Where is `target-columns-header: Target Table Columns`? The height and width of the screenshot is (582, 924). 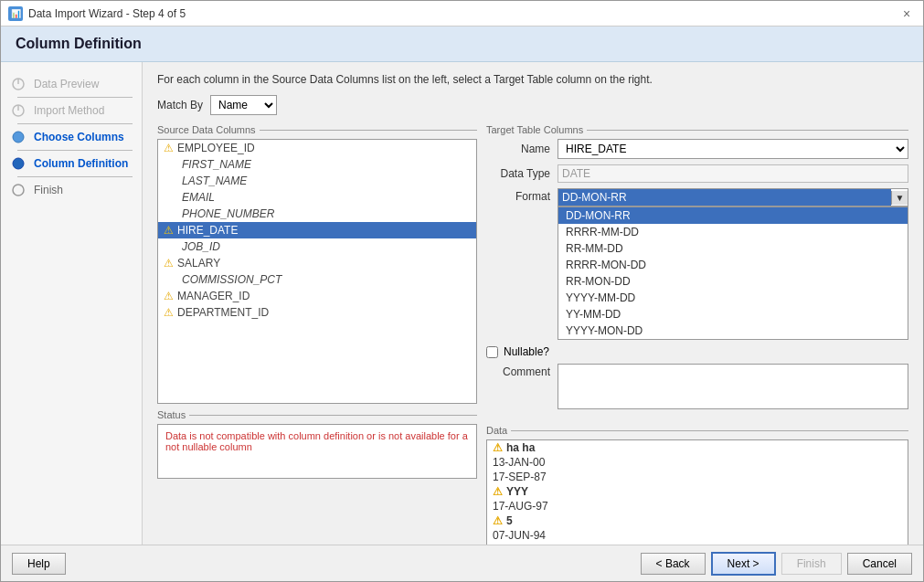
target-columns-header: Target Table Columns is located at coordinates (697, 130).